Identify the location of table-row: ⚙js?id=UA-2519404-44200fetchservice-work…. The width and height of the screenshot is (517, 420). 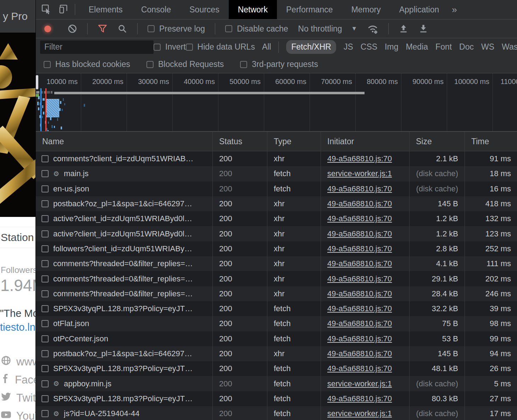
(277, 413).